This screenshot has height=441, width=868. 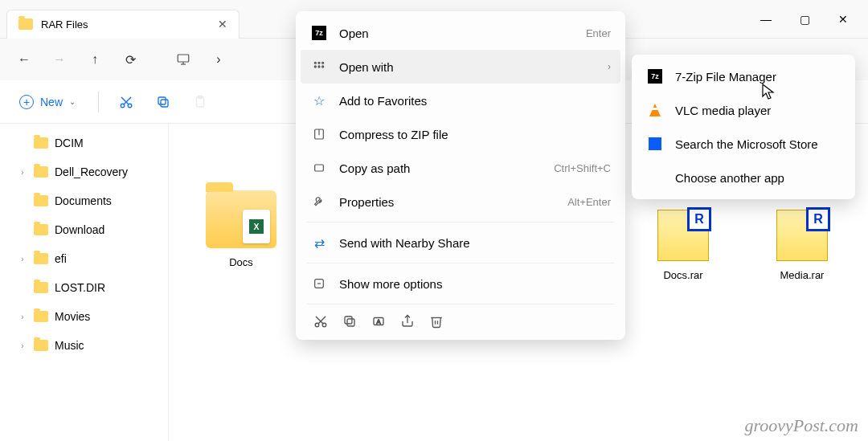 What do you see at coordinates (743, 178) in the screenshot?
I see `submenu-choose-another: Choose another app` at bounding box center [743, 178].